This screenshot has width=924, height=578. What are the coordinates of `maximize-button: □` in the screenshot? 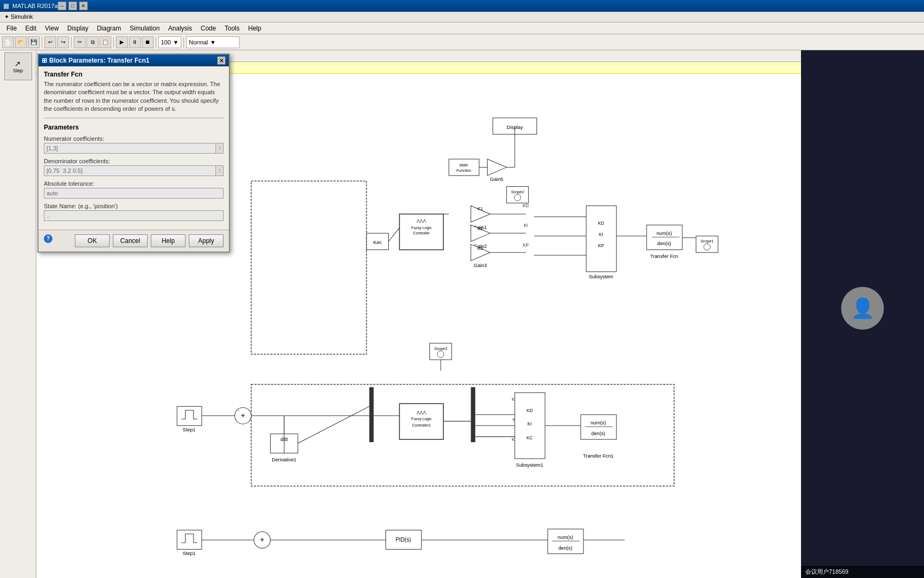 It's located at (73, 6).